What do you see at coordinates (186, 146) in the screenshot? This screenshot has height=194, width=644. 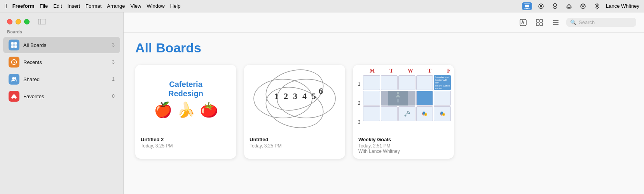 I see `board-date-1: Today, 3:25 PM` at bounding box center [186, 146].